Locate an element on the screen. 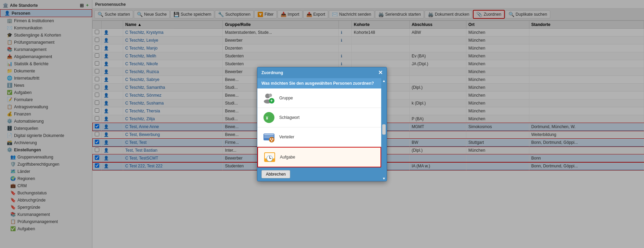  schlagwort-label: Schlagwort is located at coordinates (289, 118).